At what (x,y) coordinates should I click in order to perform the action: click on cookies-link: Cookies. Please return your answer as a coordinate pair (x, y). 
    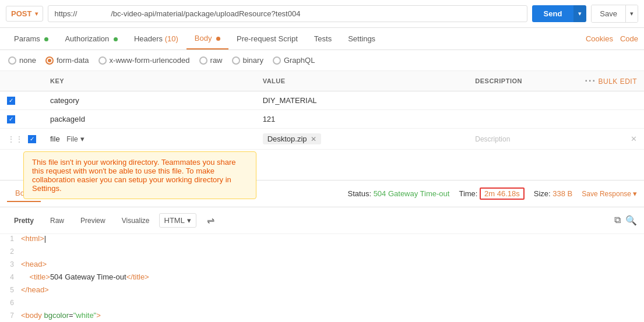
    Looking at the image, I should click on (599, 38).